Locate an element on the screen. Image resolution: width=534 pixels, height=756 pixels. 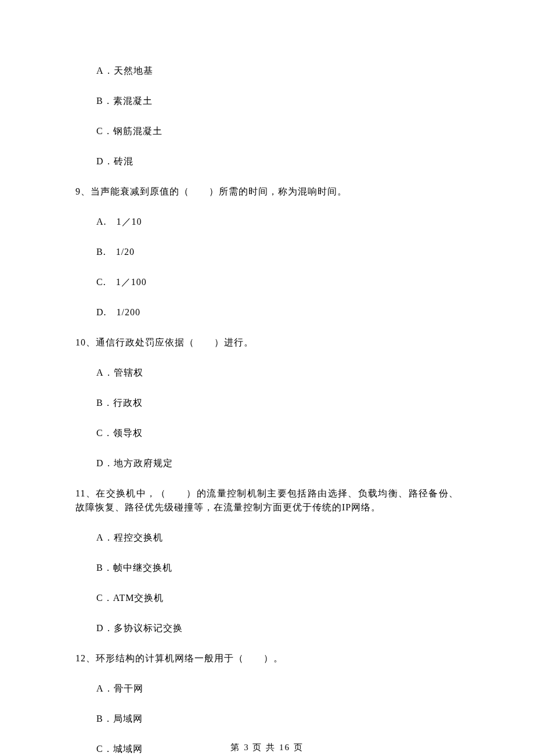
prev-option-a: A．天然地基 is located at coordinates (267, 71).